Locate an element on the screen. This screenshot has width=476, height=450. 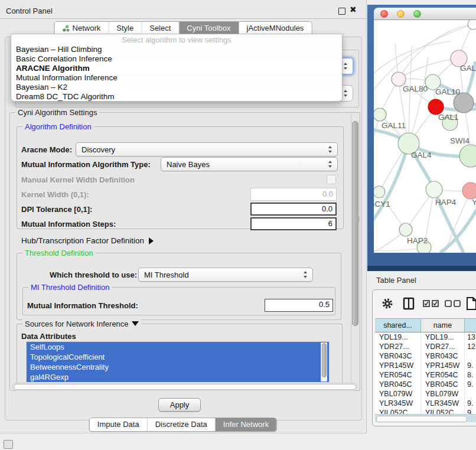
node-label-y: Y is located at coordinates (474, 202).